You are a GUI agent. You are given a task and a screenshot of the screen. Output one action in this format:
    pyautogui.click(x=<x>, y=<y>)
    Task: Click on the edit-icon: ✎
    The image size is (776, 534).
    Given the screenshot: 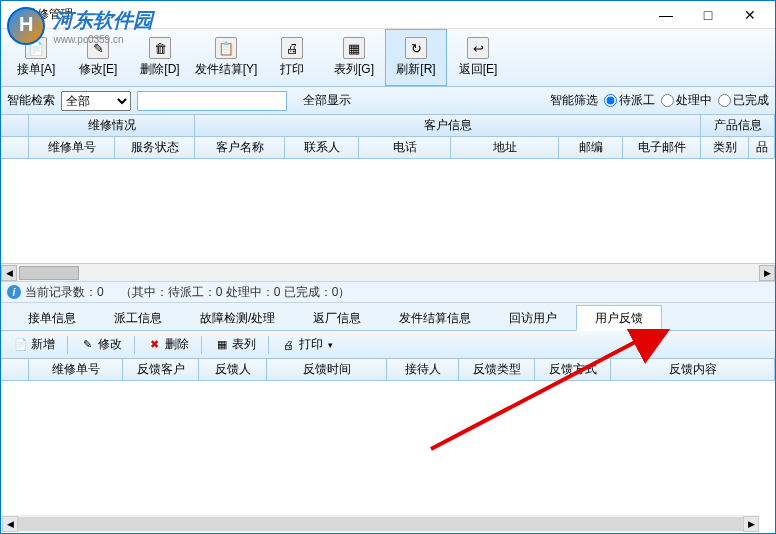 What is the action you would take?
    pyautogui.click(x=88, y=344)
    